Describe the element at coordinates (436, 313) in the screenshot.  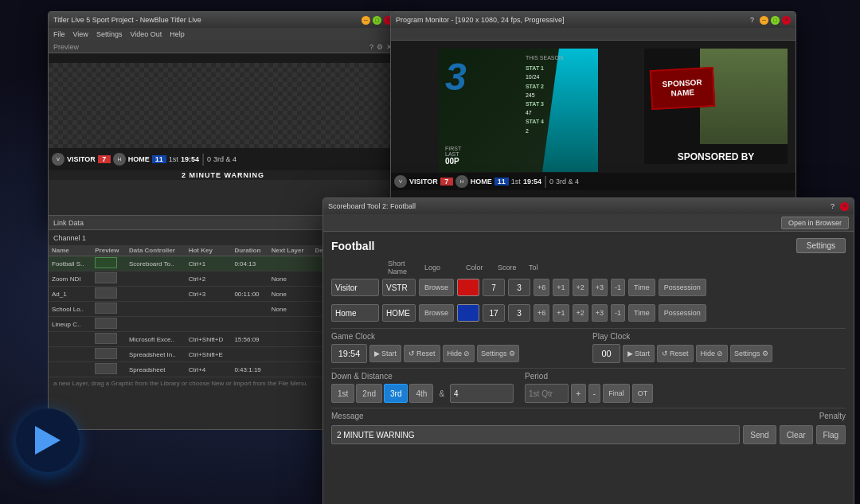
I see `home-logo-browse: Browse` at that location.